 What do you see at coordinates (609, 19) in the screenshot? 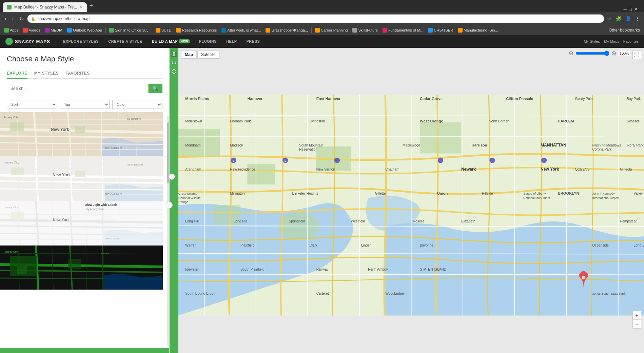
I see `bookmark-star-btn: ☆` at bounding box center [609, 19].